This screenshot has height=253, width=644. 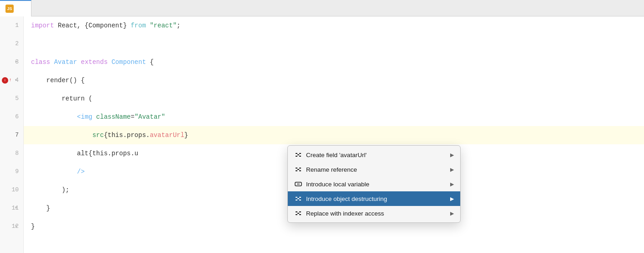 What do you see at coordinates (12, 99) in the screenshot?
I see `line-number-5: 5` at bounding box center [12, 99].